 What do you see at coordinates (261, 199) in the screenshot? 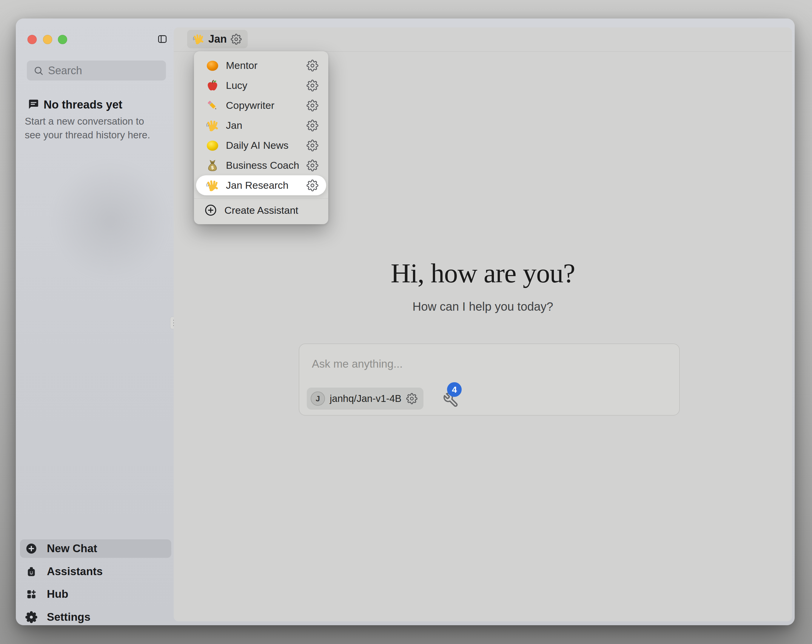
I see `menu-separator` at bounding box center [261, 199].